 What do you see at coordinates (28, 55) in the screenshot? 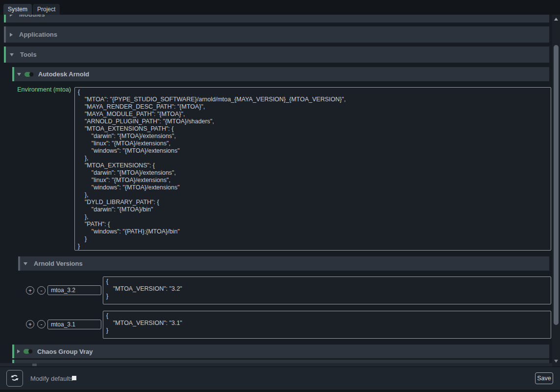
I see `section-title: Tools` at bounding box center [28, 55].